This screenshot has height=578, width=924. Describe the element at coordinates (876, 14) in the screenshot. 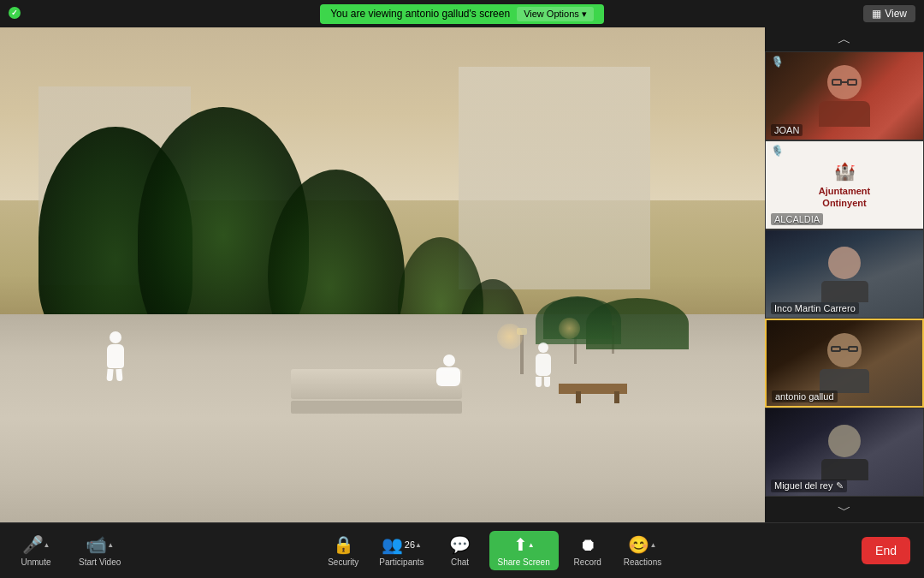

I see `view-icon: ▦` at that location.